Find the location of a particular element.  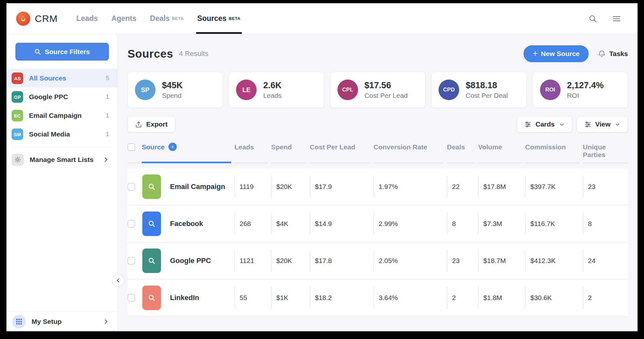

bell-icon is located at coordinates (602, 54).